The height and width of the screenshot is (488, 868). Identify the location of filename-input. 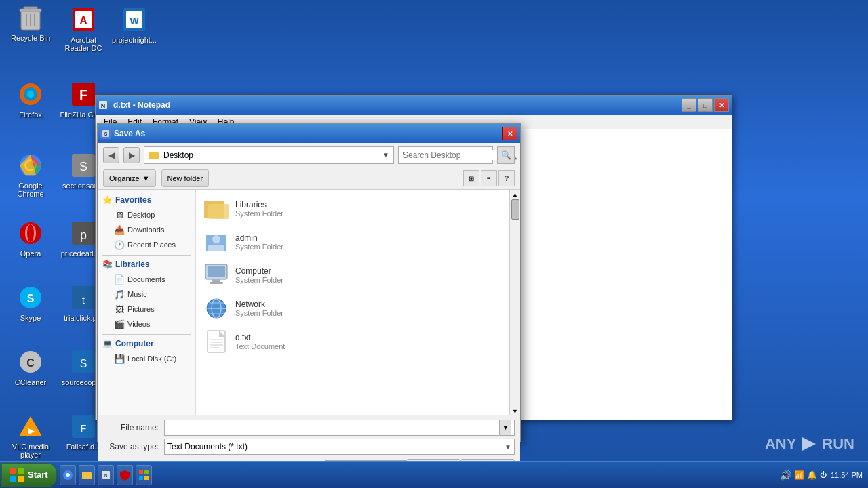
(334, 428).